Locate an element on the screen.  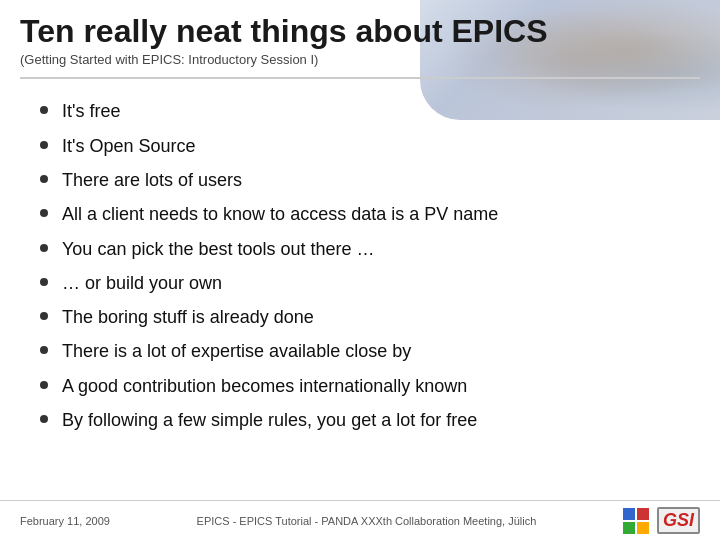
list-item: There are lots of users is located at coordinates (365, 180).